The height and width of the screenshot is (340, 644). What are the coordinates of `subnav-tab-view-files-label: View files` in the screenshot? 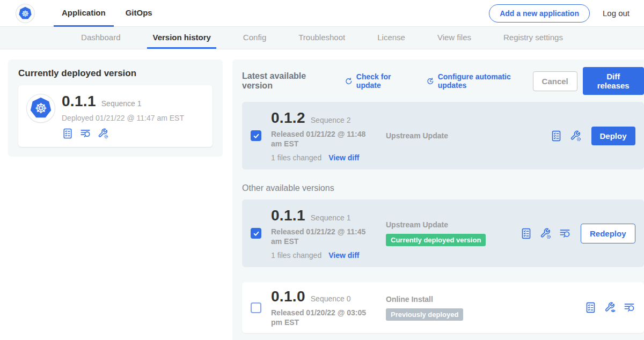 It's located at (454, 38).